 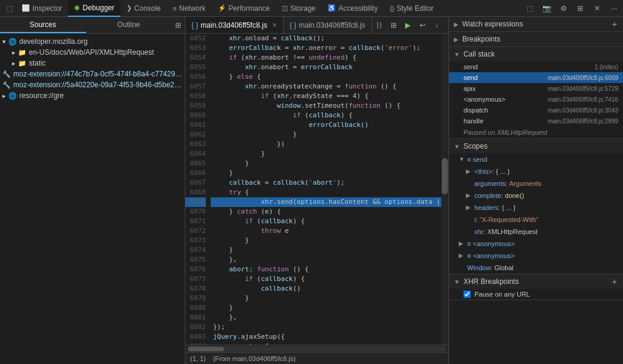 What do you see at coordinates (536, 24) in the screenshot?
I see `watch-expressions-section: ▶ Watch expressions +` at bounding box center [536, 24].